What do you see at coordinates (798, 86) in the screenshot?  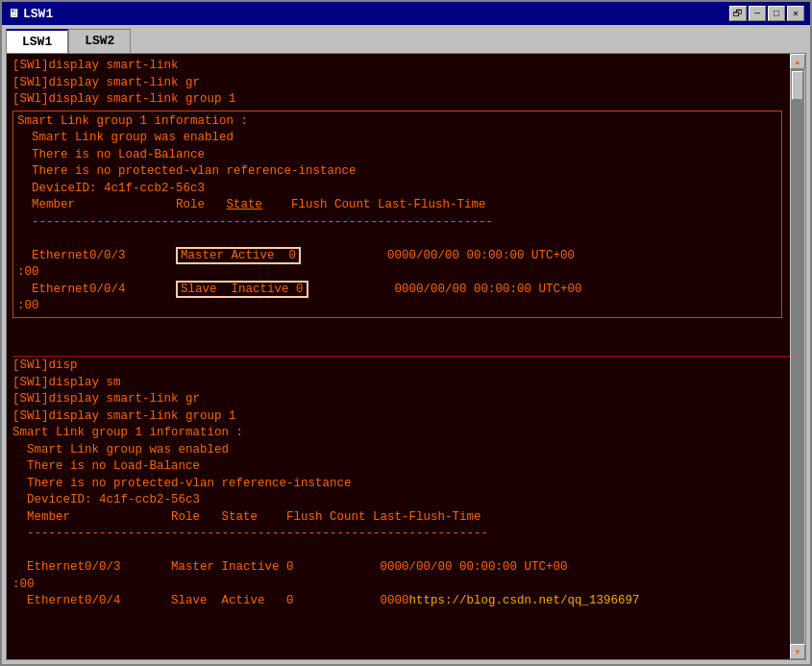 I see `scrollbar-thumb` at bounding box center [798, 86].